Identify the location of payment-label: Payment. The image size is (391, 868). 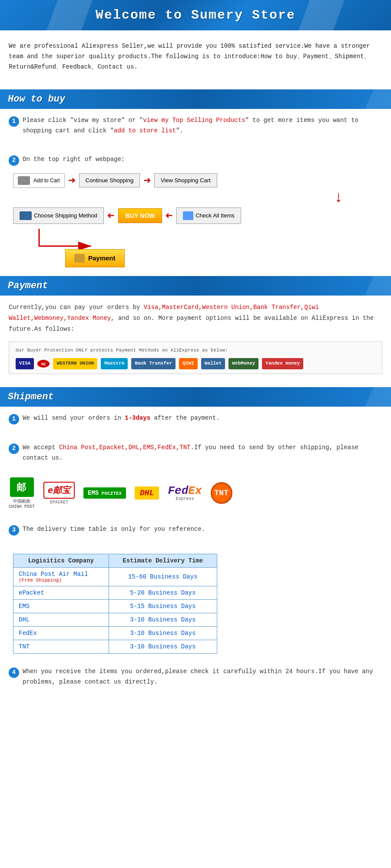
(102, 258).